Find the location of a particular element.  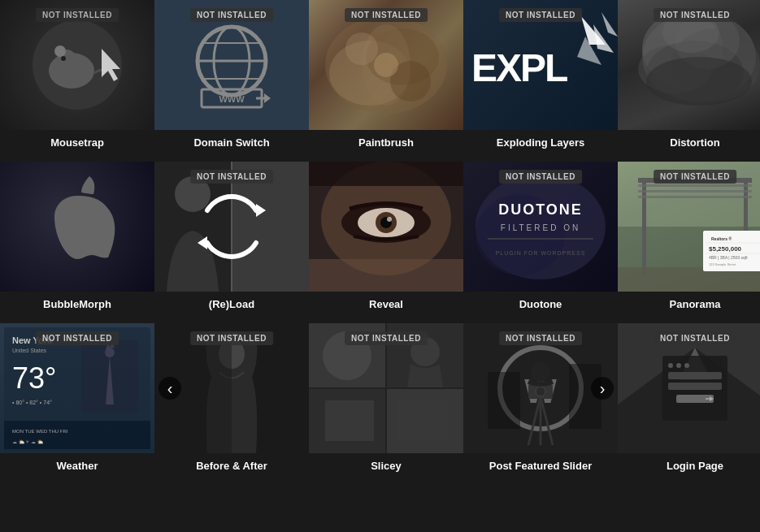

plugin-name-distortion: Distortion is located at coordinates (694, 143).